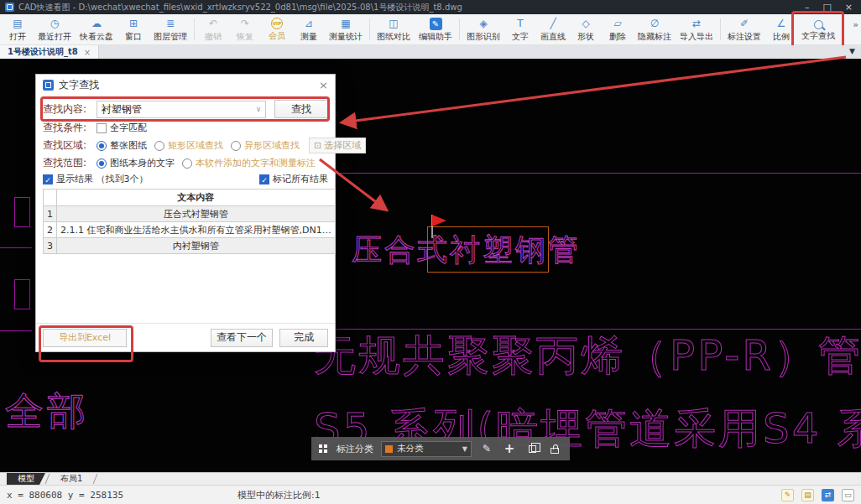 The width and height of the screenshot is (861, 504). What do you see at coordinates (133, 30) in the screenshot?
I see `toolbar-window-button: ⊞窗口` at bounding box center [133, 30].